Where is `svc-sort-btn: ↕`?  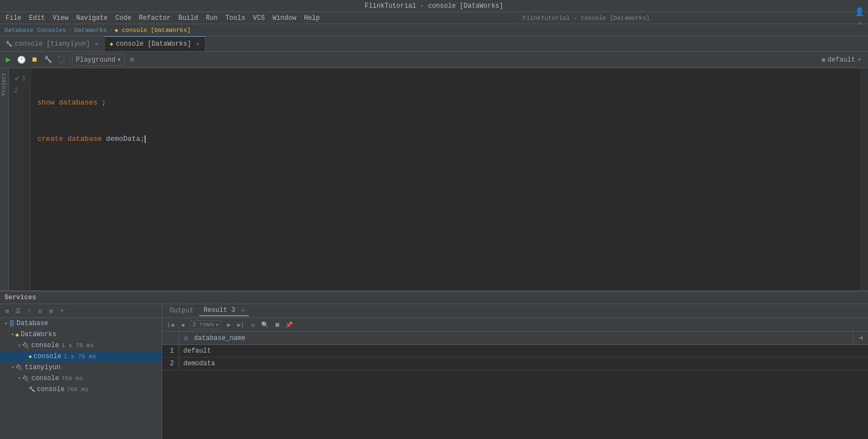 svc-sort-btn: ↕ is located at coordinates (29, 311).